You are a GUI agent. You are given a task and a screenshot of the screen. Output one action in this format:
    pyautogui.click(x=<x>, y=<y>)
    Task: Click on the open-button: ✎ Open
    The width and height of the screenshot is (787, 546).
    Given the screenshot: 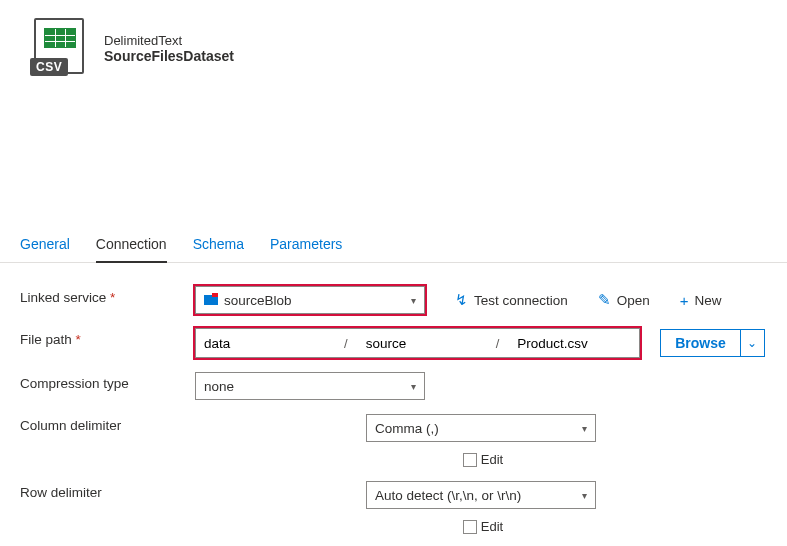 What is the action you would take?
    pyautogui.click(x=624, y=300)
    